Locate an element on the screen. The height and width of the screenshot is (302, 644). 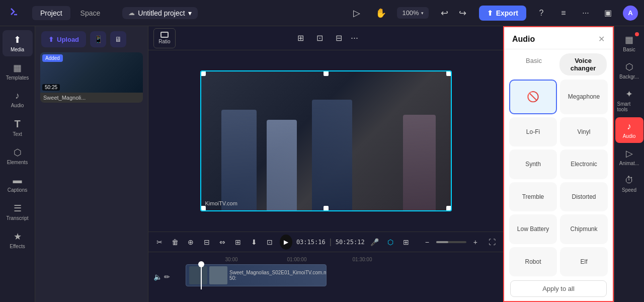
audio-item-elf: Elf is located at coordinates (584, 262).